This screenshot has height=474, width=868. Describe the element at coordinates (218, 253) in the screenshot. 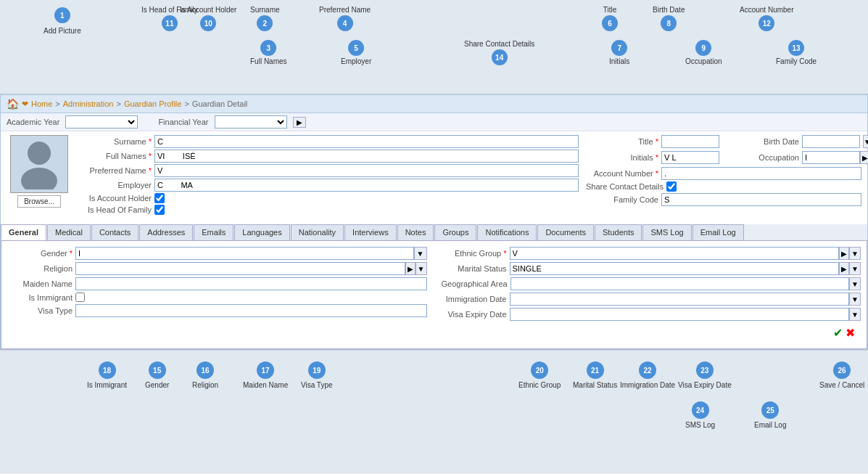

I see `gender-row: Gender * ▼` at that location.